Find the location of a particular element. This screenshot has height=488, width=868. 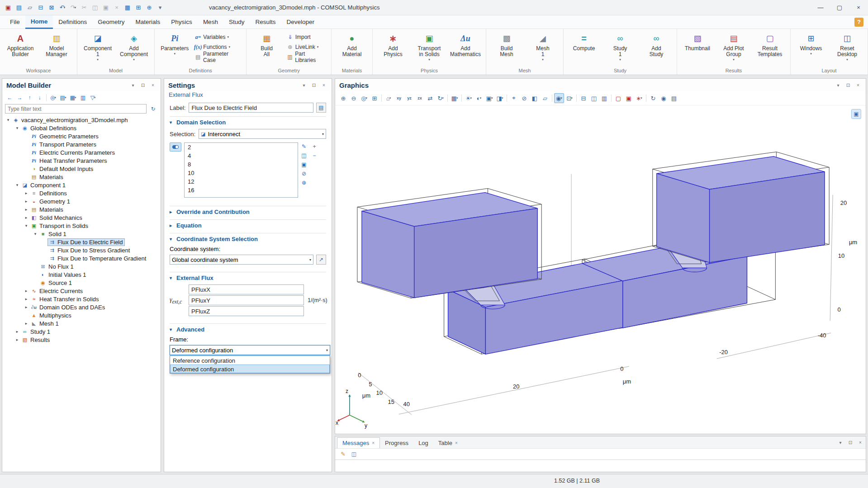

menu-item-mesh: Mesh is located at coordinates (211, 22).